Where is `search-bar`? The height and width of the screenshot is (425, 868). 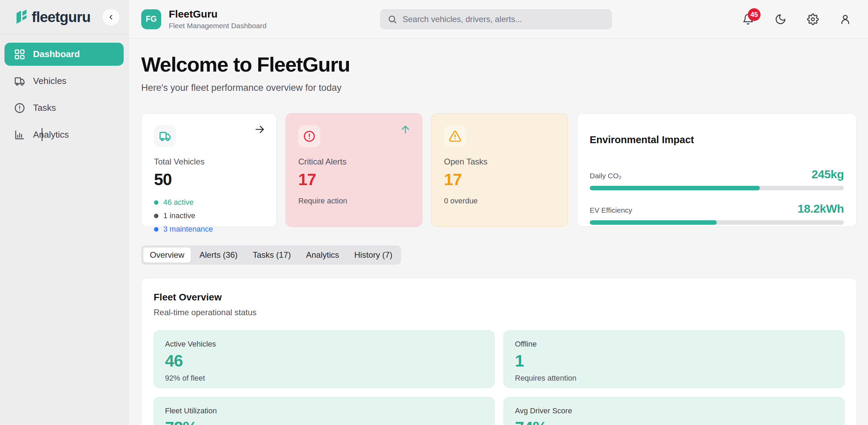
search-bar is located at coordinates (496, 19).